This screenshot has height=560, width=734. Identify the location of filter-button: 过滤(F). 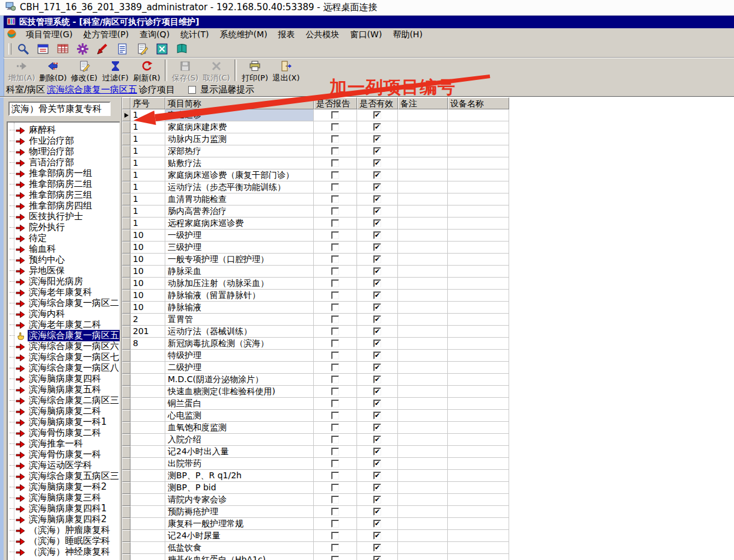
(115, 71).